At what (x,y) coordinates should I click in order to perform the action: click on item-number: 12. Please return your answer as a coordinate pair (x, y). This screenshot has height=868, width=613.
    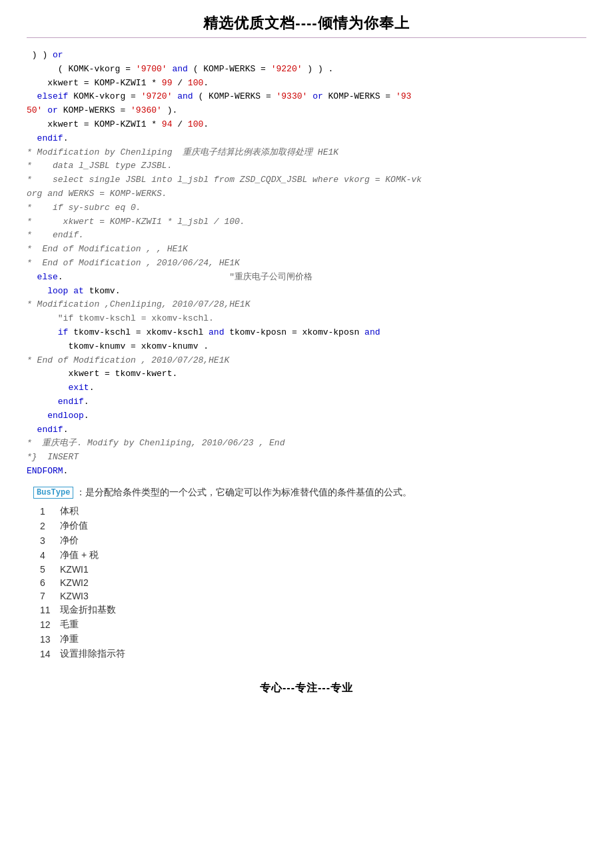
    Looking at the image, I should click on (50, 625).